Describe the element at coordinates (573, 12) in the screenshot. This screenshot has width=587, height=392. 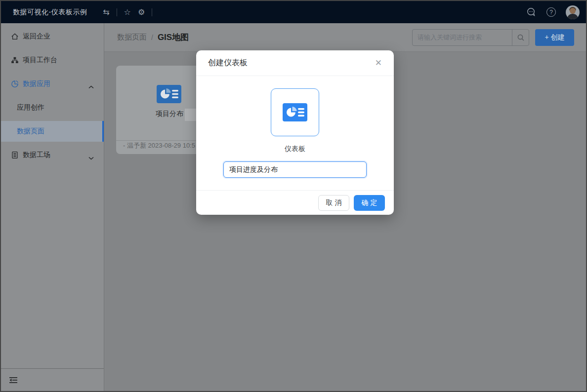
I see `avatar` at that location.